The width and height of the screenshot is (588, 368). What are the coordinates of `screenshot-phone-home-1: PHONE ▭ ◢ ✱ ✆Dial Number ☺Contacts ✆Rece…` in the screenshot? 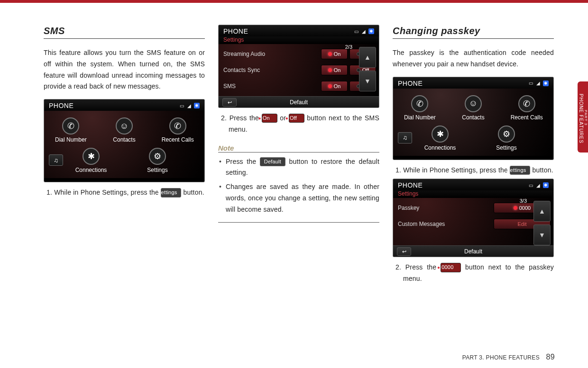 It's located at (124, 141).